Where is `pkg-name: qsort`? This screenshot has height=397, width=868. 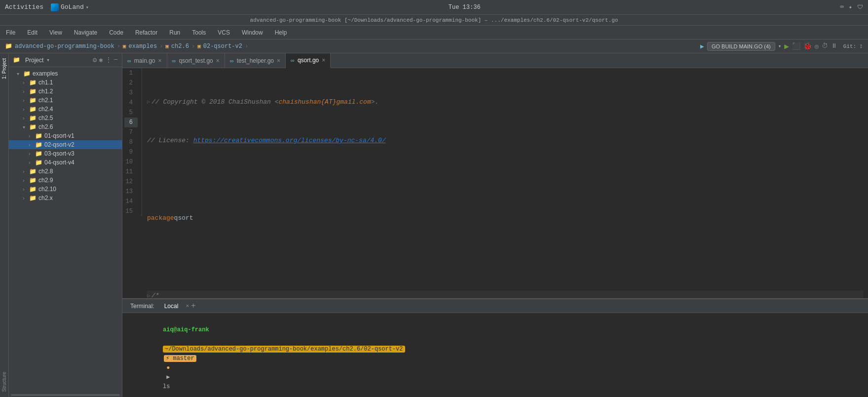 pkg-name: qsort is located at coordinates (184, 218).